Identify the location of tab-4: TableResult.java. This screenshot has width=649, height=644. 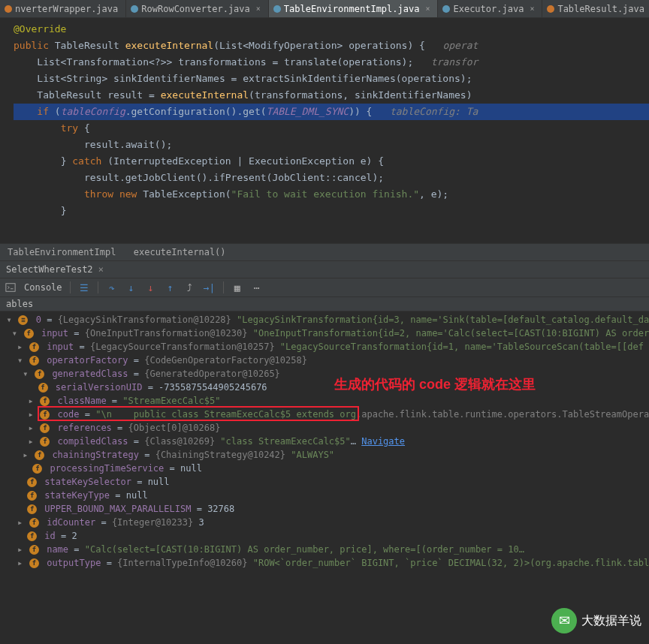
(596, 9).